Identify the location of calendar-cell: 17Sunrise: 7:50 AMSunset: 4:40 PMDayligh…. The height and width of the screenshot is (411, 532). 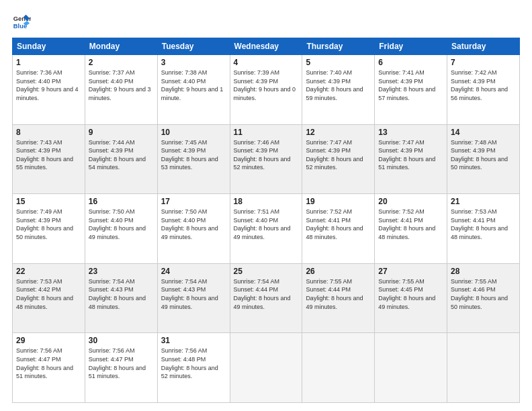
(193, 229).